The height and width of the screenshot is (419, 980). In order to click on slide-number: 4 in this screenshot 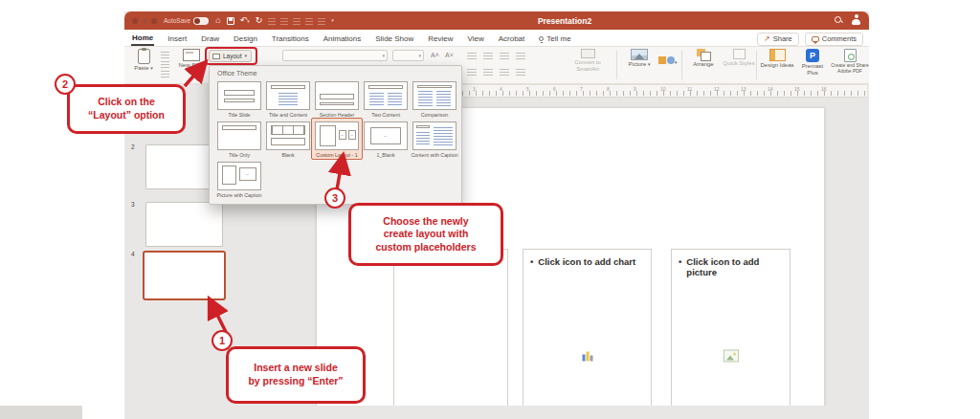, I will do `click(133, 254)`.